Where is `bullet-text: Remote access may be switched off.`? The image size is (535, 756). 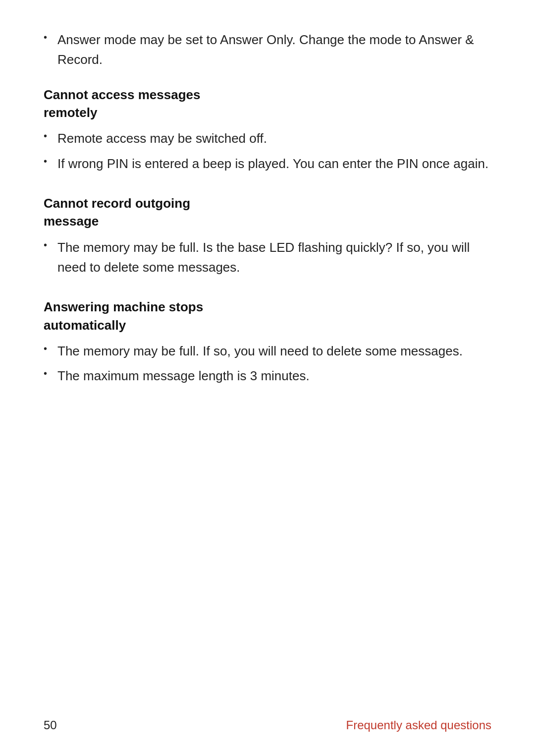
bullet-text: Remote access may be switched off. is located at coordinates (162, 138).